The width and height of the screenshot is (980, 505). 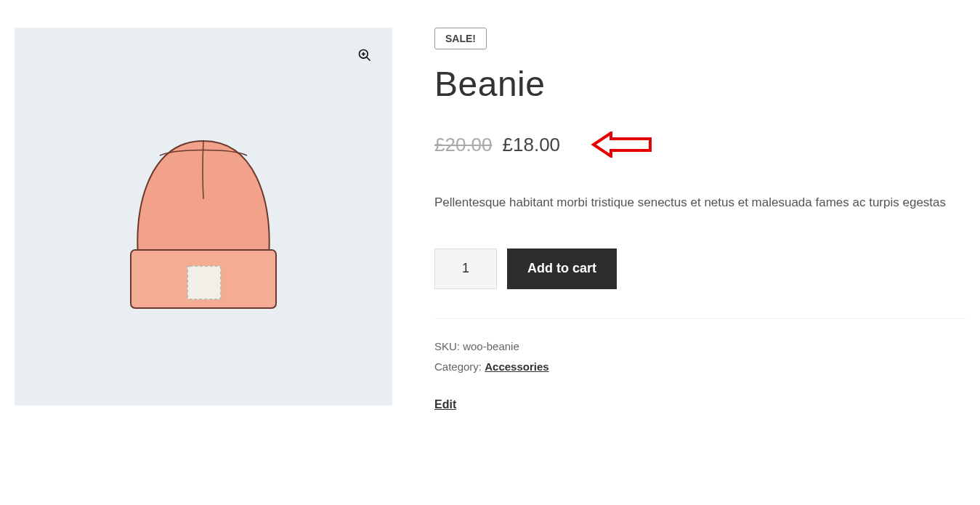 What do you see at coordinates (532, 145) in the screenshot?
I see `price-sale: £18.00` at bounding box center [532, 145].